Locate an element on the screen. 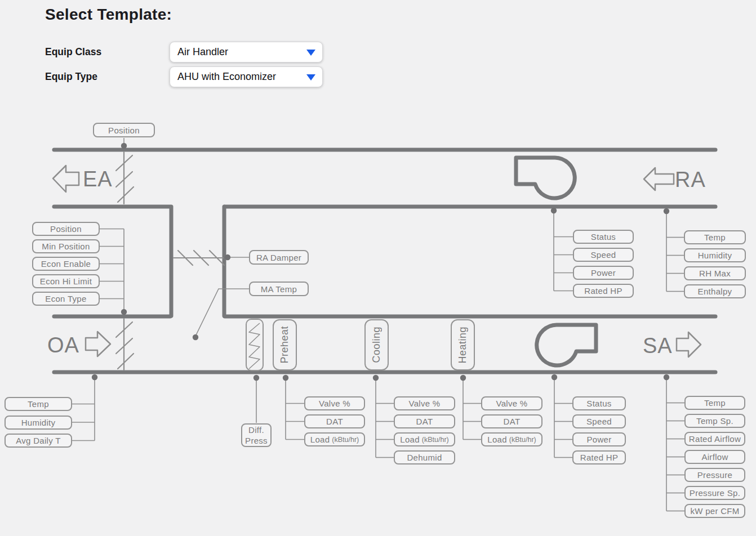 The width and height of the screenshot is (756, 536). preheat-coil-box: Preheat is located at coordinates (285, 345).